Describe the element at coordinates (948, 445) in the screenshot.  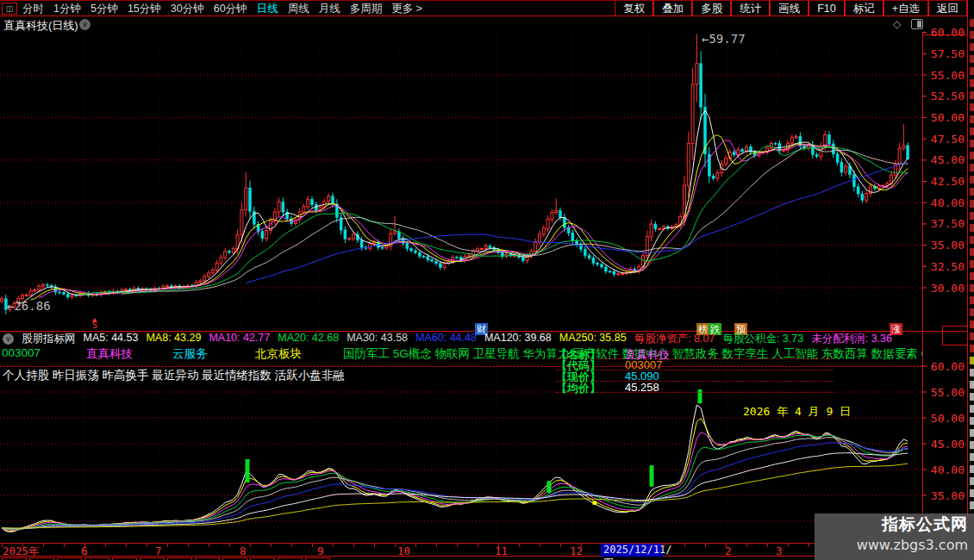
I see `lower-axis-label: 45.00` at that location.